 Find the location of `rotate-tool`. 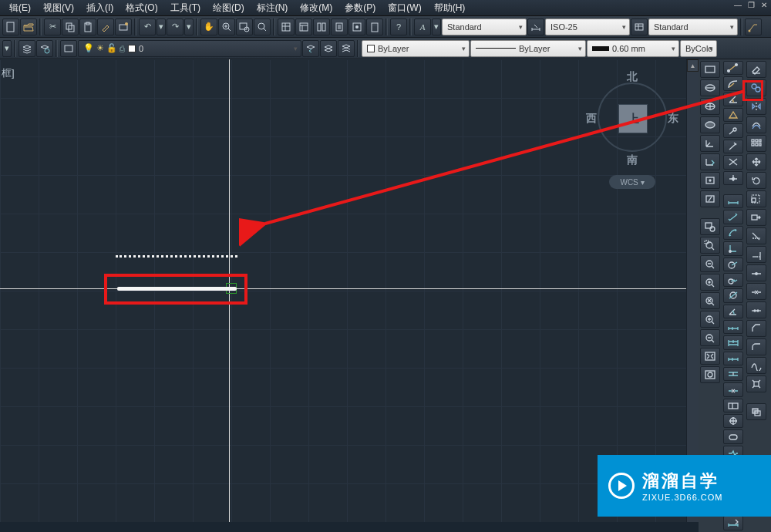

rotate-tool is located at coordinates (756, 180).